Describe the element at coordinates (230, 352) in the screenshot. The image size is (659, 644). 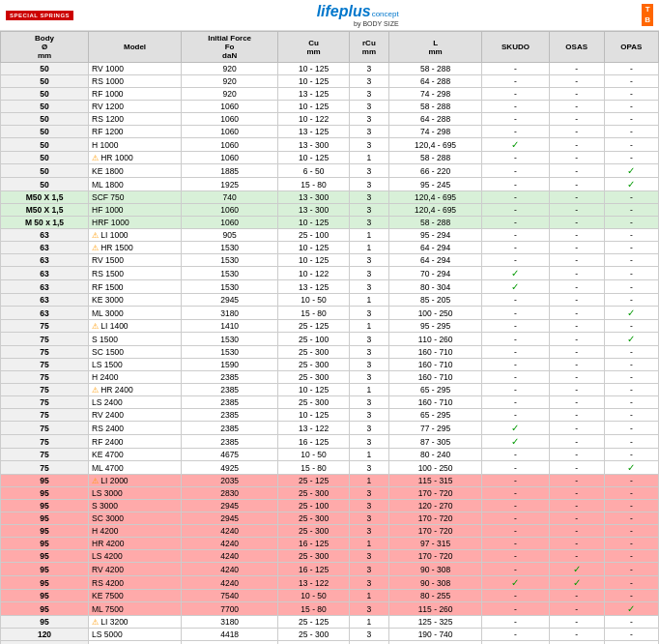
I see `cell-force: 1530` at that location.